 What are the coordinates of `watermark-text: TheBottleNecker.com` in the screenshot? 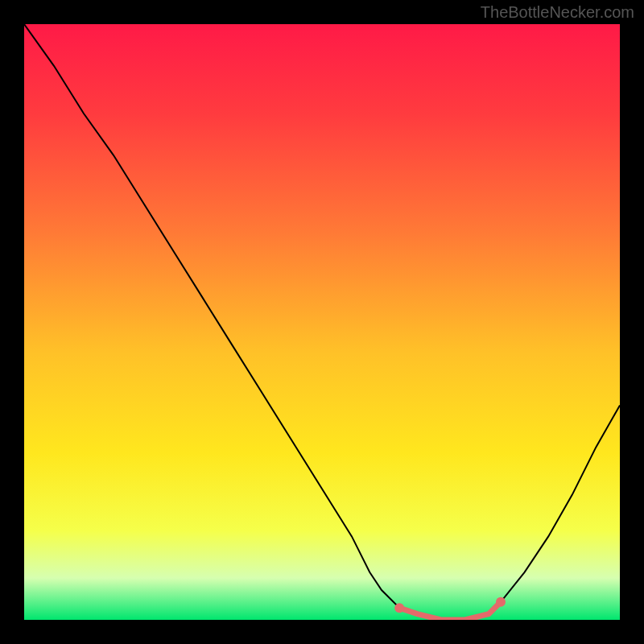 It's located at (557, 13).